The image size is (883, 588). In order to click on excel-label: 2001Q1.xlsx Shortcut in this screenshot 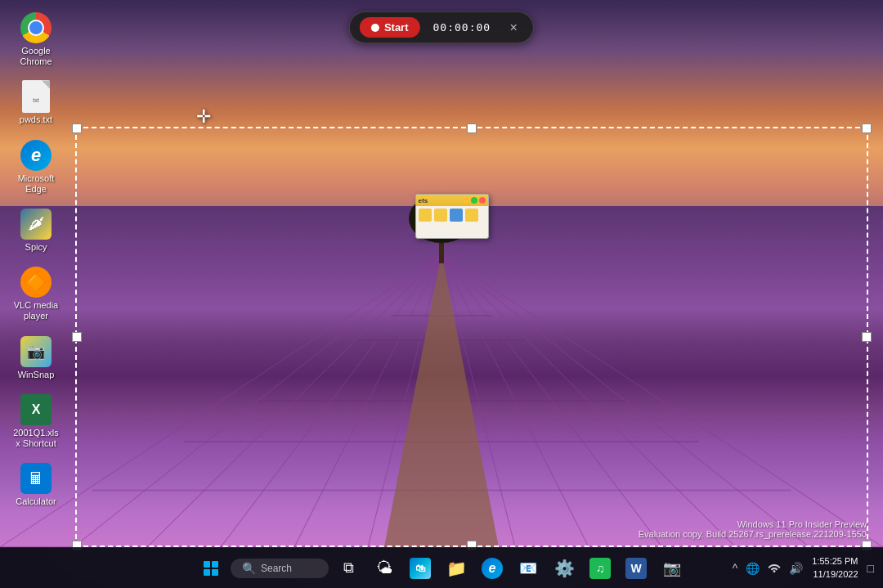, I will do `click(36, 438)`.